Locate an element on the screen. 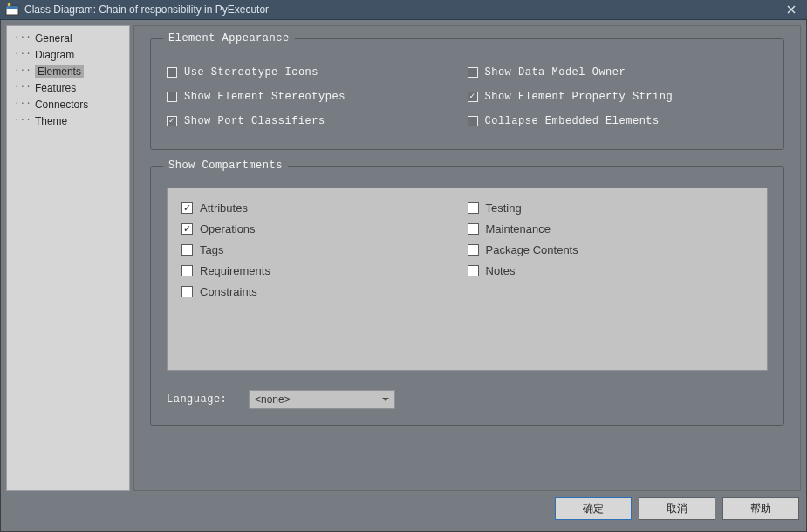 The image size is (807, 532). sidebar-item-general: ··· General is located at coordinates (68, 38).